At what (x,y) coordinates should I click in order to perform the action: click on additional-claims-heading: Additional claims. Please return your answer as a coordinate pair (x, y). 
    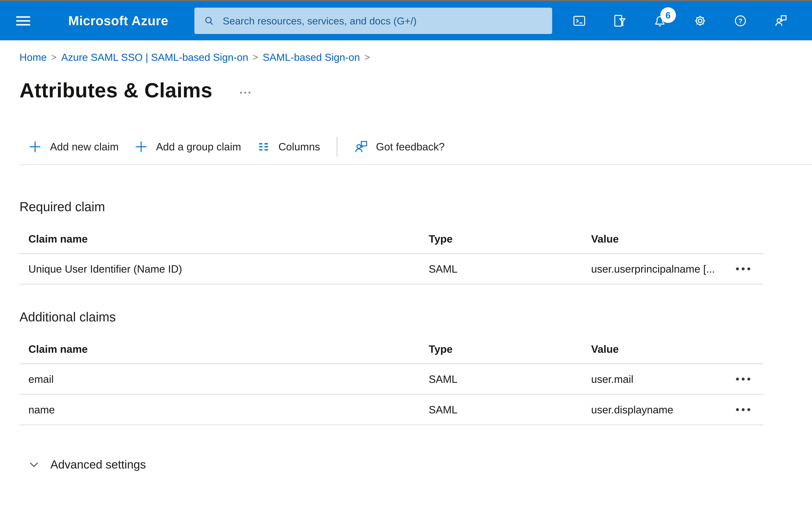
    Looking at the image, I should click on (416, 317).